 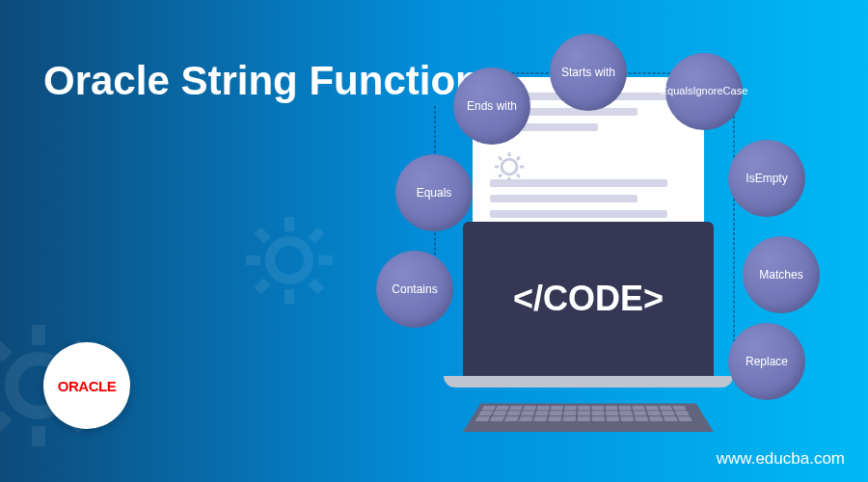 I want to click on bubble-starts-with: Starts with, so click(x=588, y=72).